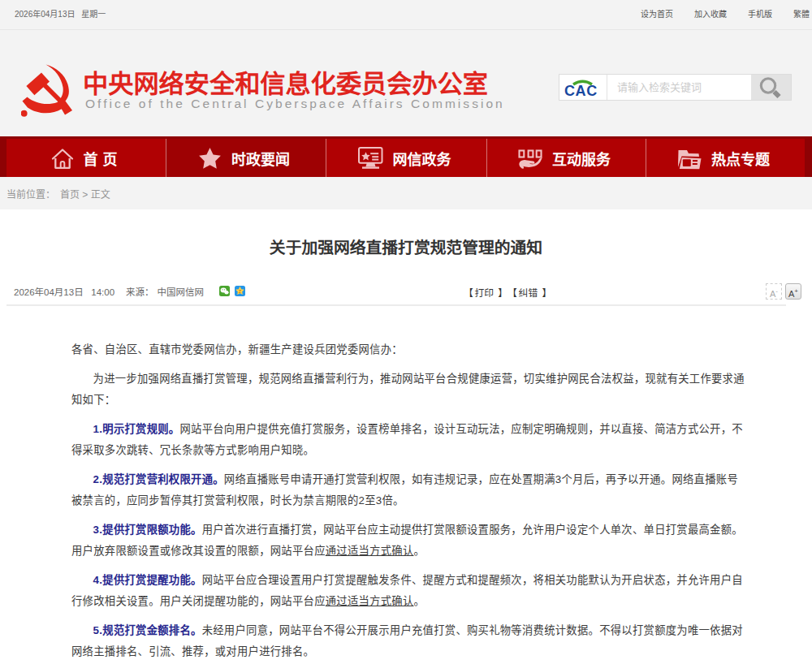 This screenshot has width=812, height=664. Describe the element at coordinates (581, 91) in the screenshot. I see `svg-text: CAC` at that location.